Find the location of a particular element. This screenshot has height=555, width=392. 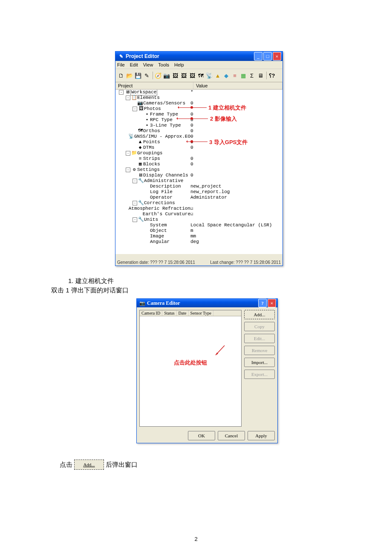

pe-titlebar: ✎ Project Editor _ □ × is located at coordinates (199, 56).